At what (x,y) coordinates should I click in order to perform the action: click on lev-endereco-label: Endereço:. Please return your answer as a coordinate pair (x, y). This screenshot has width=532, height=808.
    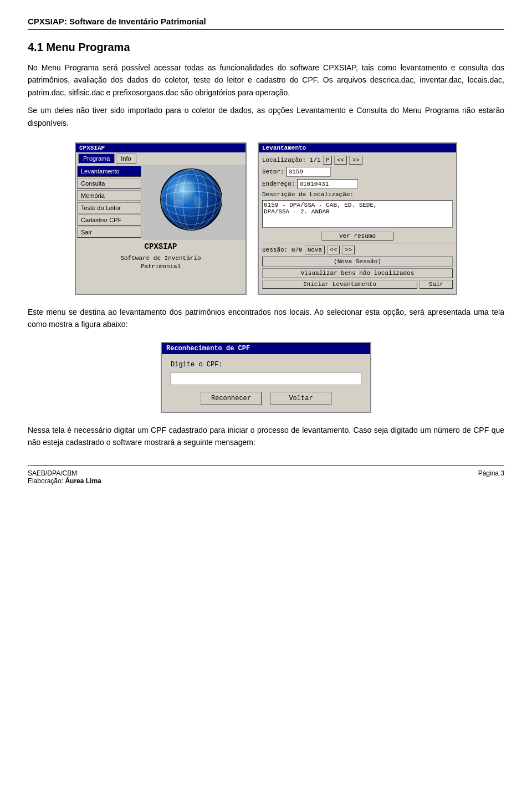
    Looking at the image, I should click on (278, 184).